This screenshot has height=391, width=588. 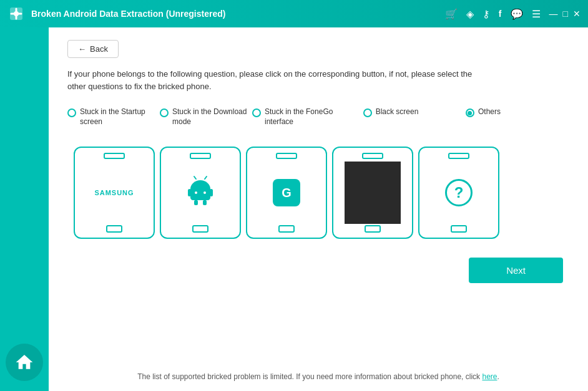 I want to click on radio-startup, so click(x=72, y=113).